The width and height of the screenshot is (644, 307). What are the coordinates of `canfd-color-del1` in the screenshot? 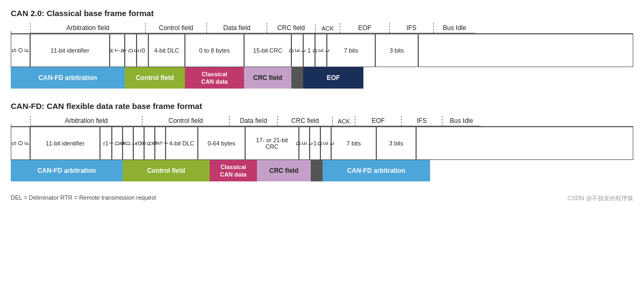 It's located at (317, 171).